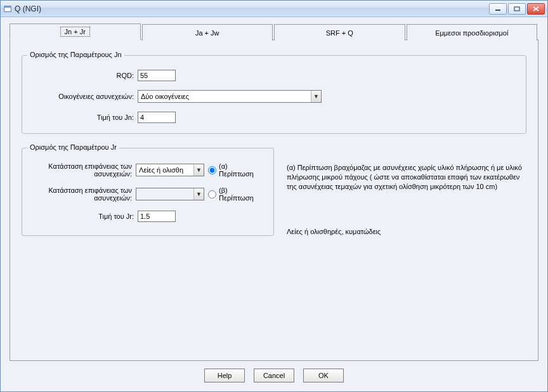 This screenshot has height=392, width=548. What do you see at coordinates (236, 194) in the screenshot?
I see `case-b-radio: (β) Περίπτωση` at bounding box center [236, 194].